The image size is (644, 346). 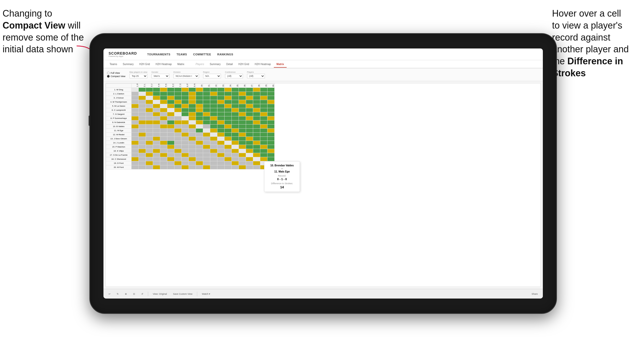 What do you see at coordinates (159, 54) in the screenshot?
I see `nav-tournaments: TOURNAMENTS` at bounding box center [159, 54].